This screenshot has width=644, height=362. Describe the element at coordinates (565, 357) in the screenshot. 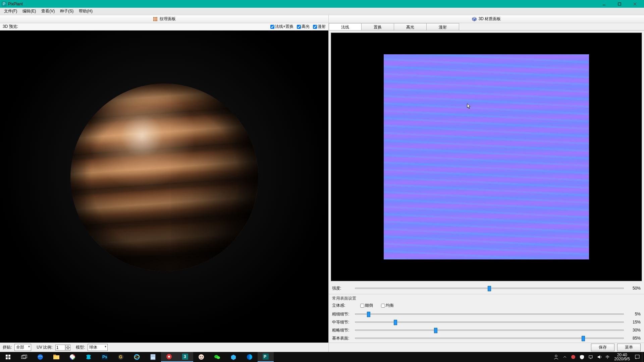

I see `tray-chevron-up-icon` at that location.